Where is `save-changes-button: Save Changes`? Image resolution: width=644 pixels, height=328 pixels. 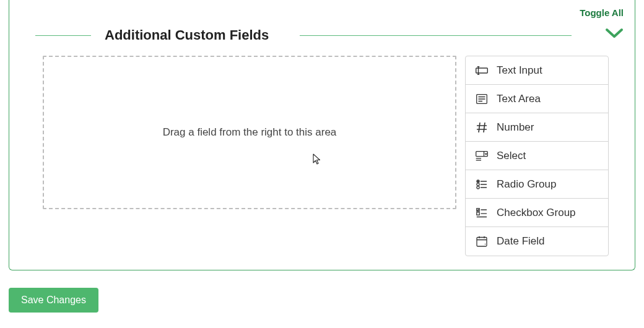 save-changes-button: Save Changes is located at coordinates (53, 300).